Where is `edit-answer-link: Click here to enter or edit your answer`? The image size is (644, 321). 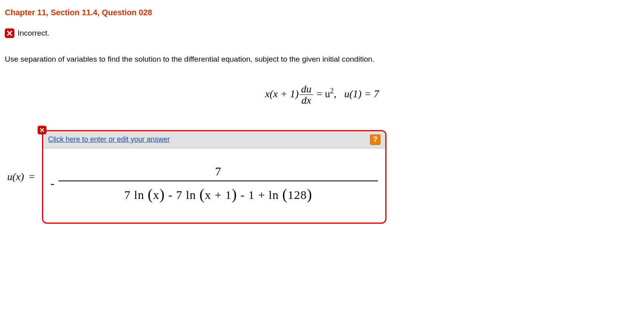 edit-answer-link: Click here to enter or edit your answer is located at coordinates (109, 139).